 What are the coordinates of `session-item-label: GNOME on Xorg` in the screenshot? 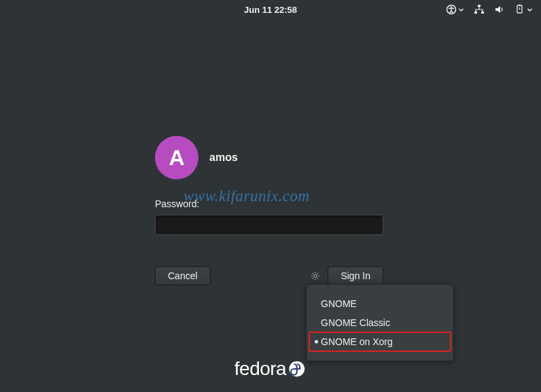 It's located at (357, 342).